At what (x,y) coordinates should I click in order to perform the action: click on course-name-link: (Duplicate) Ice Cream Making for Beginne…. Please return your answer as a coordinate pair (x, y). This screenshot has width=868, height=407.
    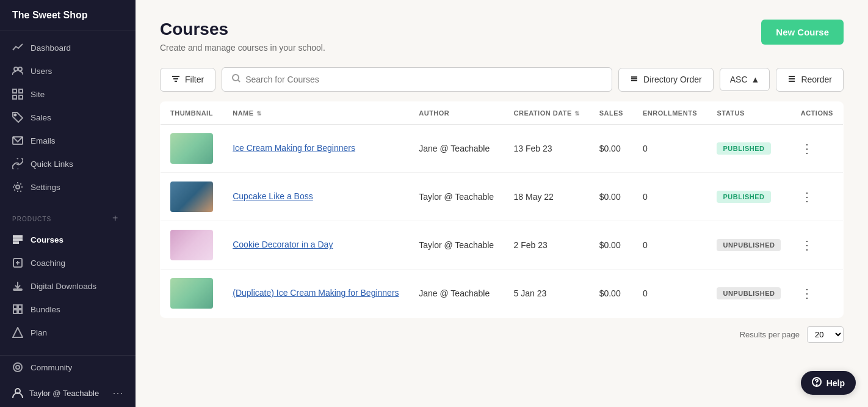
    Looking at the image, I should click on (316, 293).